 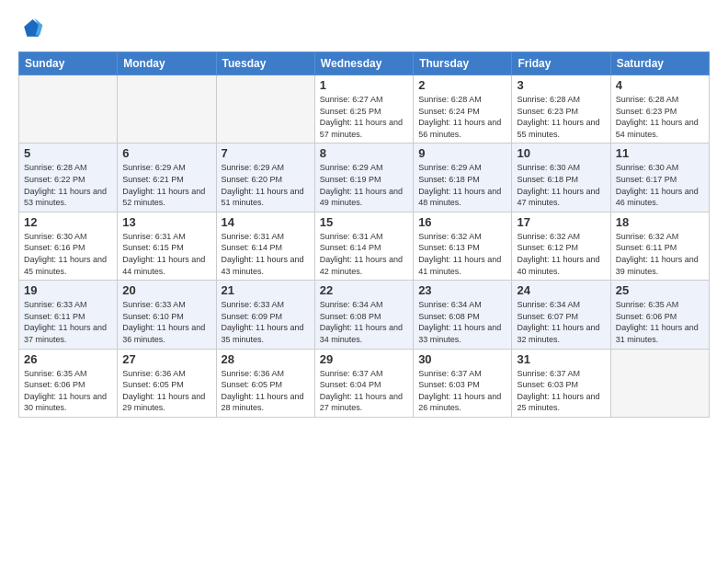 I want to click on calendar-week-row: 5Sunrise: 6:28 AM Sunset: 6:22 PM Daylig…, so click(x=364, y=178).